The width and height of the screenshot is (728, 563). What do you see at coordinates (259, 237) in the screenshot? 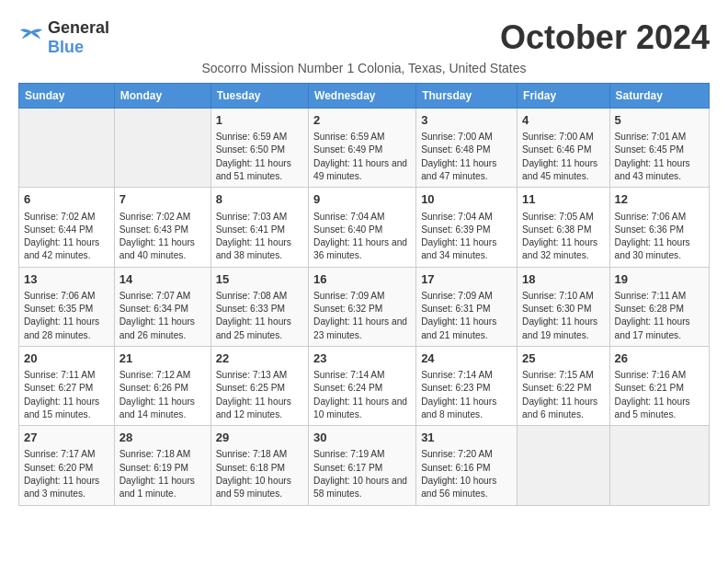
I see `day-info: Sunrise: 7:03 AMSunset: 6:41 PMDaylight:…` at bounding box center [259, 237].